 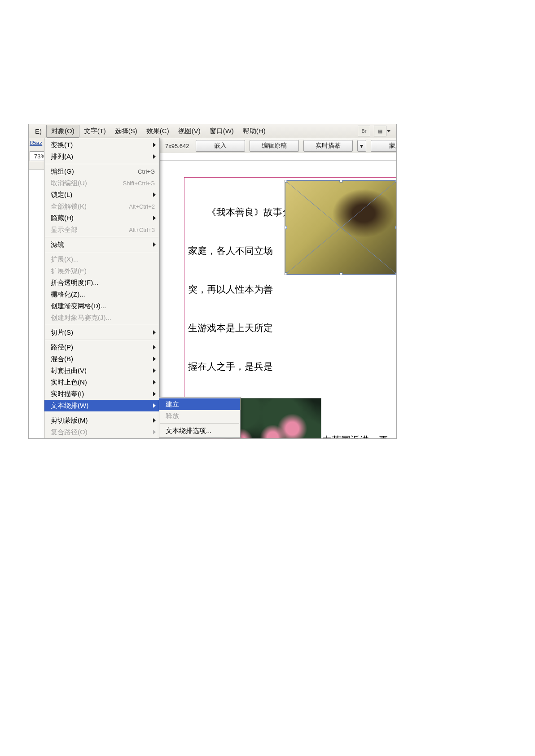 I want to click on menu-item-ungroup: 取消编组(U)Shift+Ctrl+G, so click(x=102, y=183).